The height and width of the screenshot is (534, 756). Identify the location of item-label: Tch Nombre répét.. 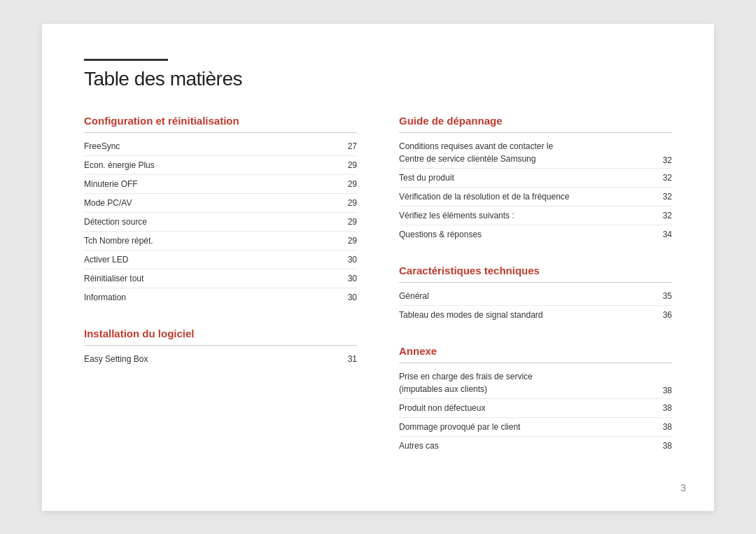
(214, 241).